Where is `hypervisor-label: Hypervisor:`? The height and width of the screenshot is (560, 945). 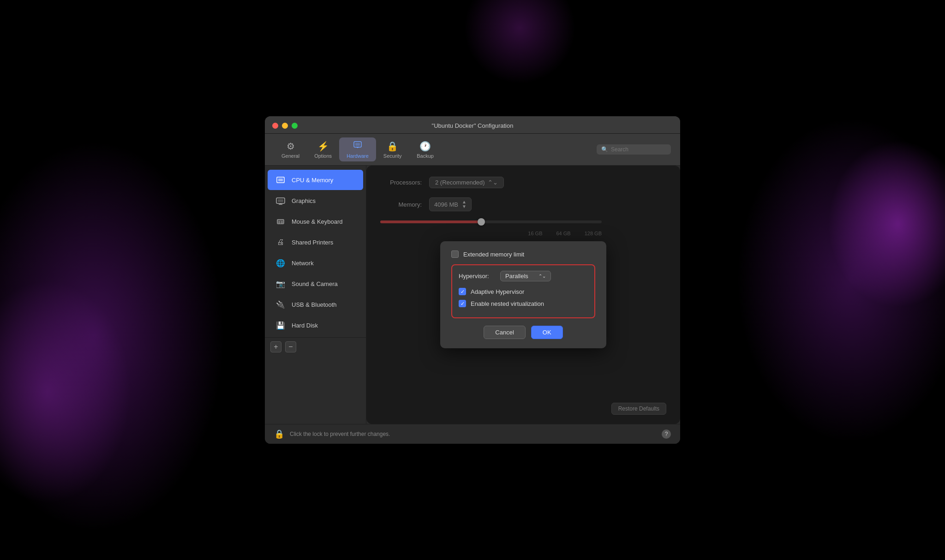 hypervisor-label: Hypervisor: is located at coordinates (477, 276).